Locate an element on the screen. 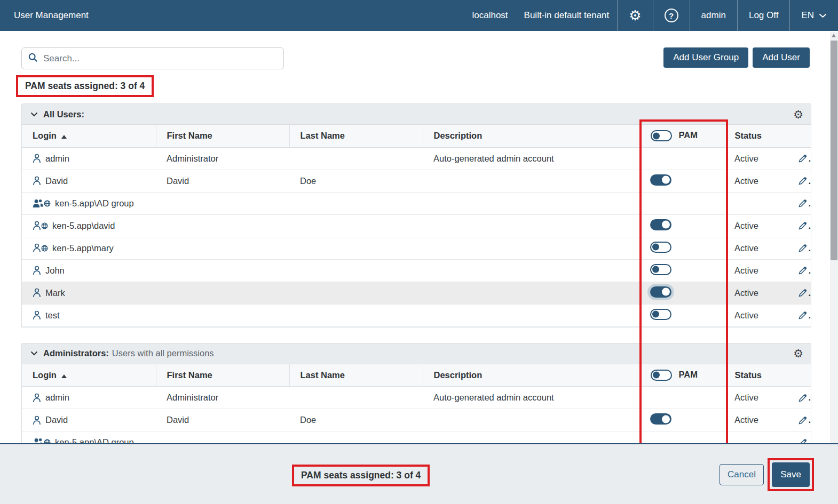 The image size is (838, 504). administrators-section-header: Administrators: Users with all permissio… is located at coordinates (416, 354).